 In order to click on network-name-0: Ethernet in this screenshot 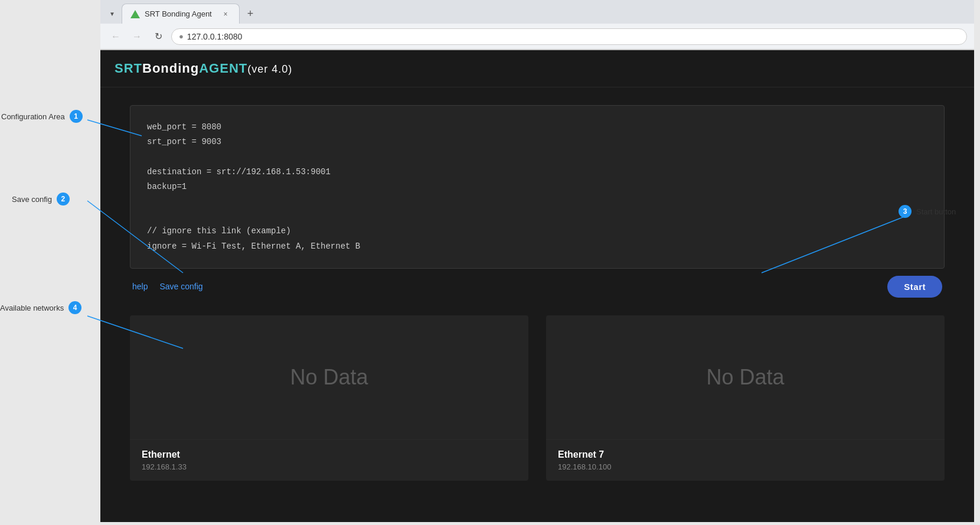, I will do `click(329, 455)`.